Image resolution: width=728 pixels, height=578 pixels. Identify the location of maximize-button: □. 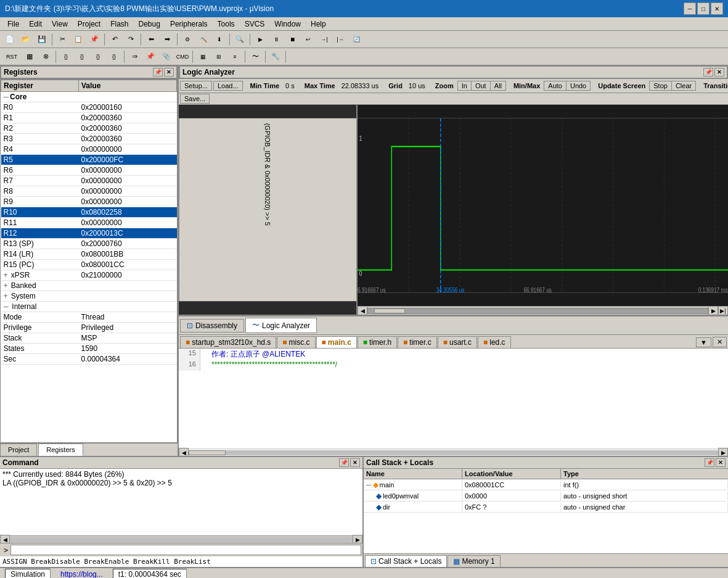
(703, 9).